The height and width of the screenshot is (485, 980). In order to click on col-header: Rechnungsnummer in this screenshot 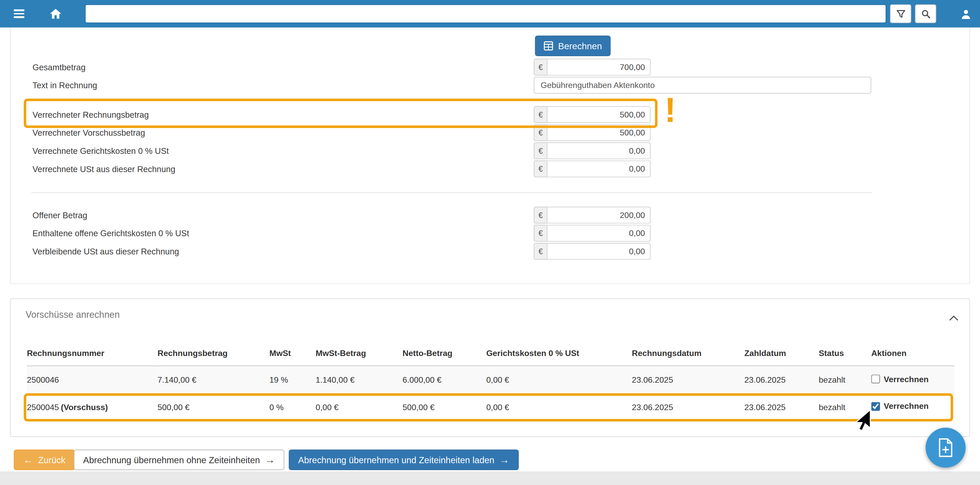, I will do `click(92, 353)`.